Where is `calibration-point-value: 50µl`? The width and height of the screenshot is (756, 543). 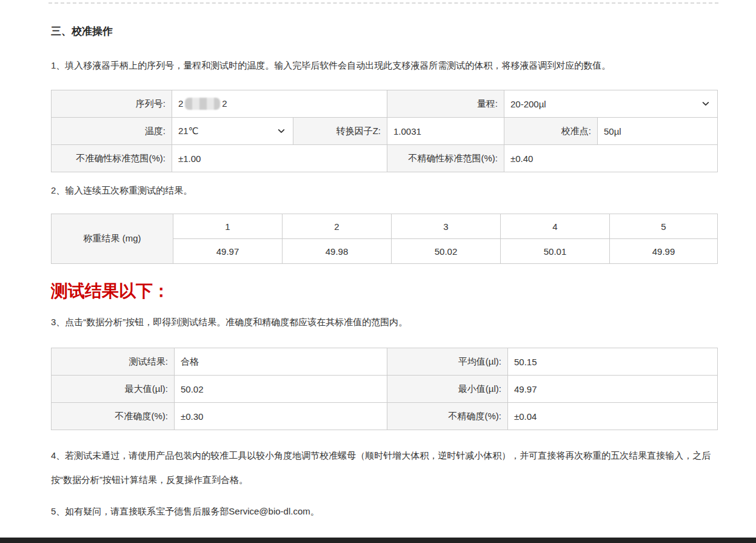
calibration-point-value: 50µl is located at coordinates (658, 131).